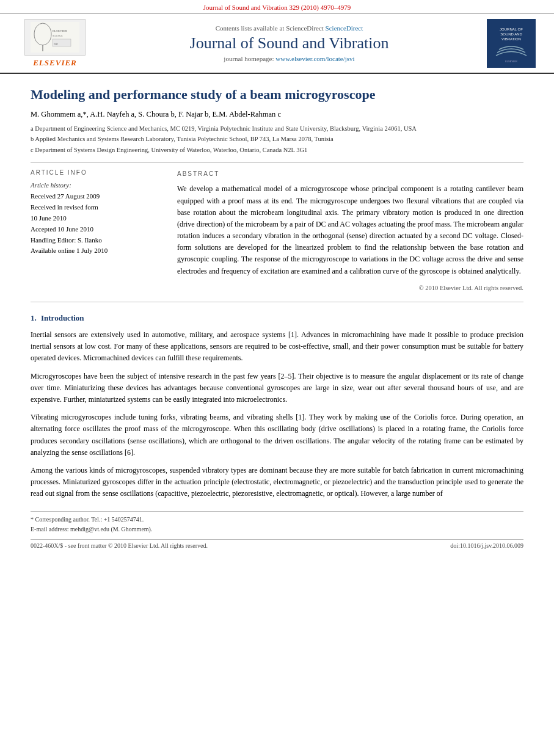 The height and width of the screenshot is (756, 554). I want to click on article-history-label: Article history:, so click(98, 186).